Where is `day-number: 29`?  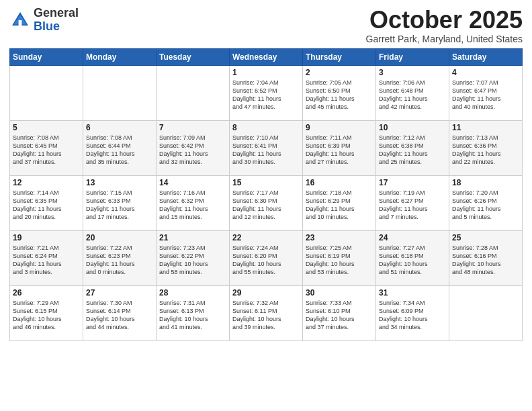 day-number: 29 is located at coordinates (266, 293).